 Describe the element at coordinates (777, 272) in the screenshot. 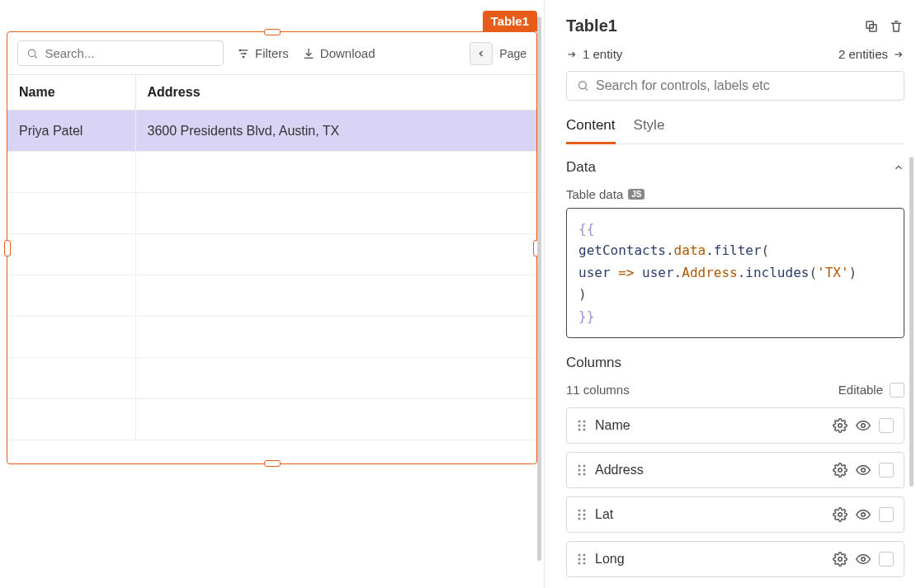

I see `code-token: includes` at that location.